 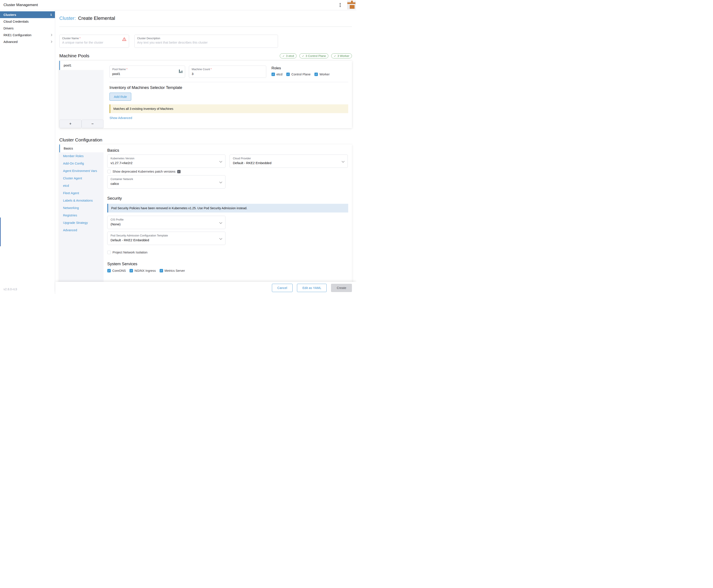 I want to click on worker-count-badge: 3 Worker, so click(x=342, y=56).